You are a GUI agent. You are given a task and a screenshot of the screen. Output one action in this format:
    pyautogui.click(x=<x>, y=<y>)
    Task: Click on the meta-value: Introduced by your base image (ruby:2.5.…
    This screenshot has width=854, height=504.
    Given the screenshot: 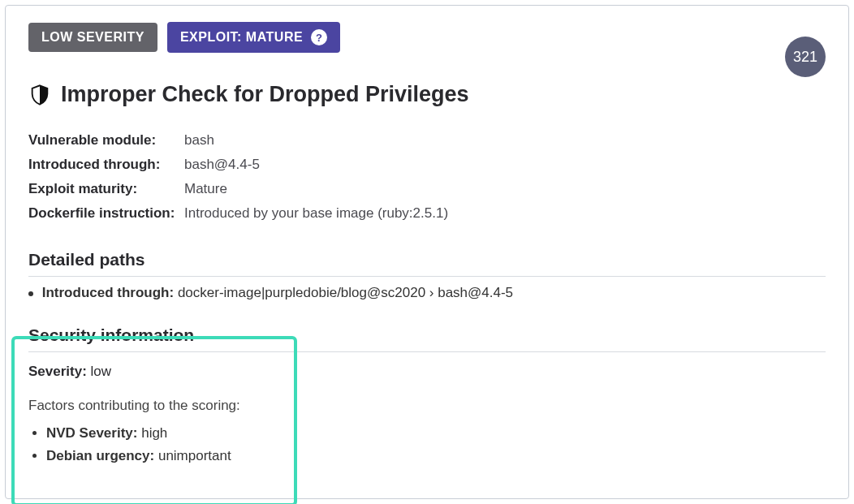 What is the action you would take?
    pyautogui.click(x=317, y=213)
    